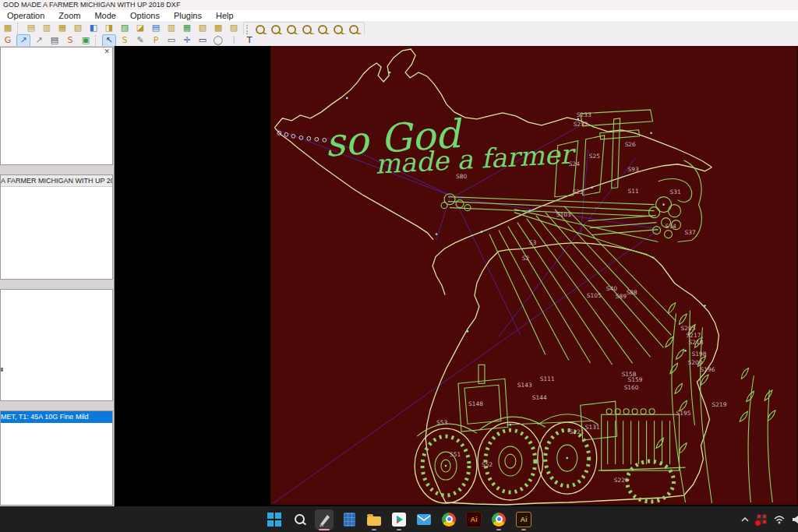 The width and height of the screenshot is (798, 532). What do you see at coordinates (156, 41) in the screenshot?
I see `edit-path-icon: P` at bounding box center [156, 41].